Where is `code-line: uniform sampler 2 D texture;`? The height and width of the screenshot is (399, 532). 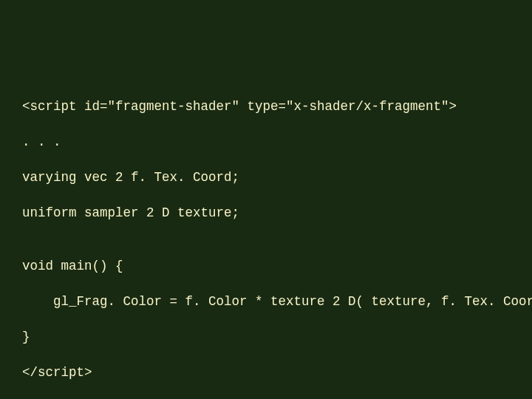 code-line: uniform sampler 2 D texture; is located at coordinates (266, 213).